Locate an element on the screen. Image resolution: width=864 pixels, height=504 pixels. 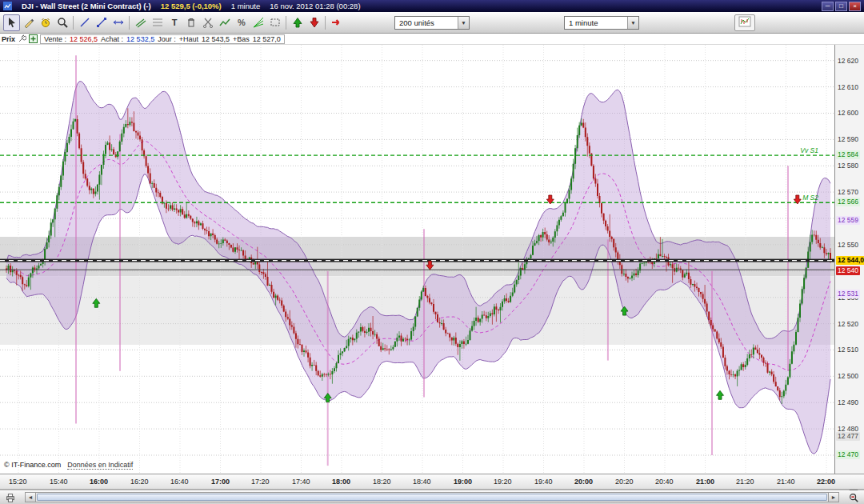
time-tick-label: 21:40 is located at coordinates (786, 482).